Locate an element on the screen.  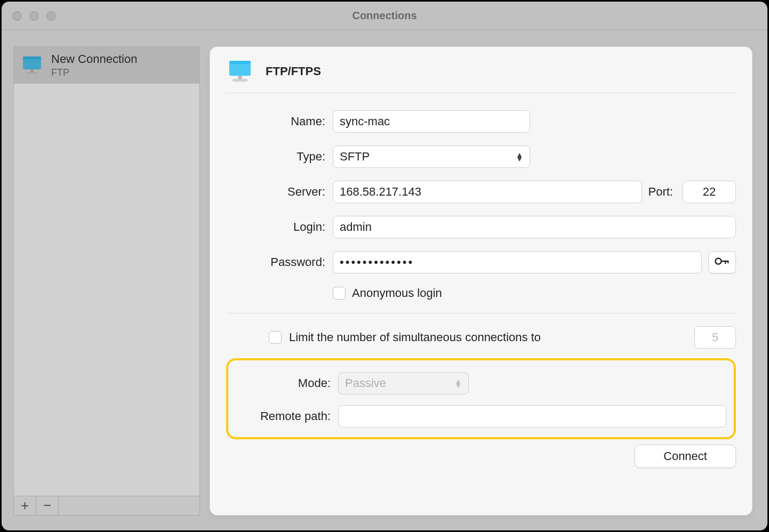
minimize-window-button is located at coordinates (34, 16).